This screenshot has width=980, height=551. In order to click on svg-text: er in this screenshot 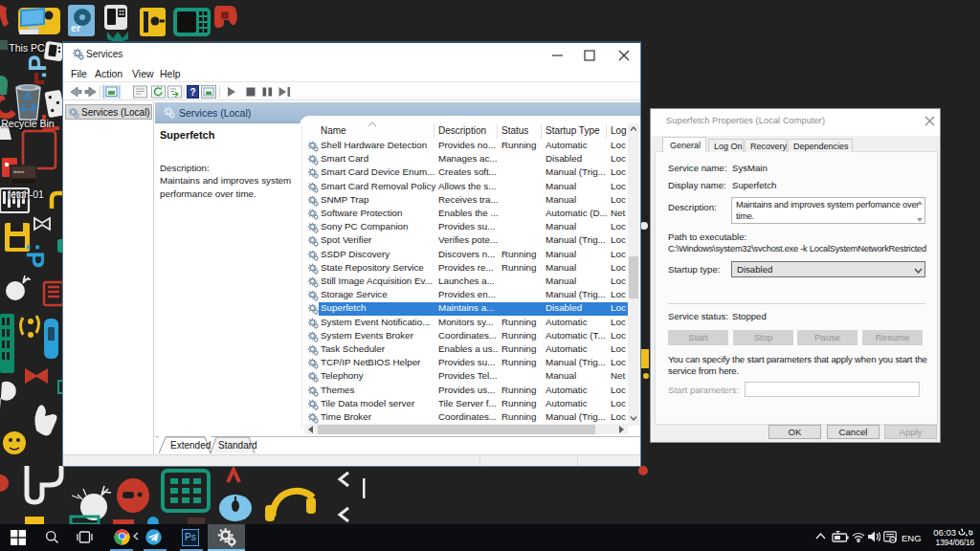, I will do `click(77, 28)`.